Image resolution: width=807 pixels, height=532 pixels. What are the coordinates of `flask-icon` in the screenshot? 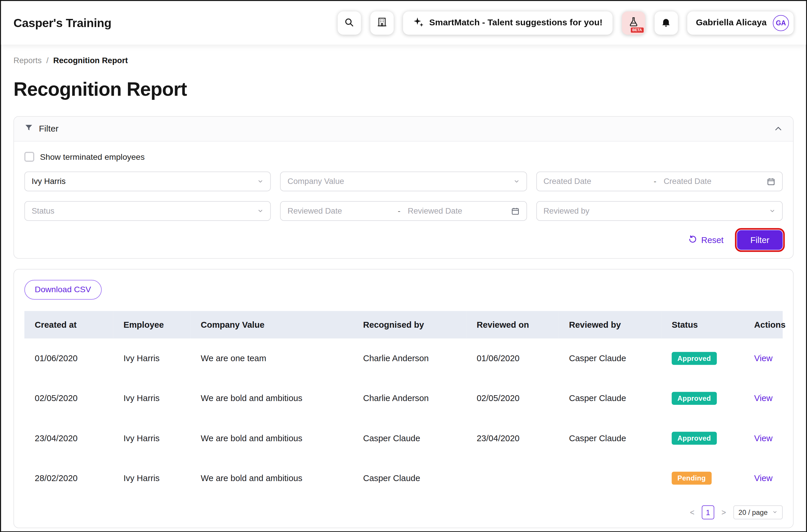 It's located at (633, 23).